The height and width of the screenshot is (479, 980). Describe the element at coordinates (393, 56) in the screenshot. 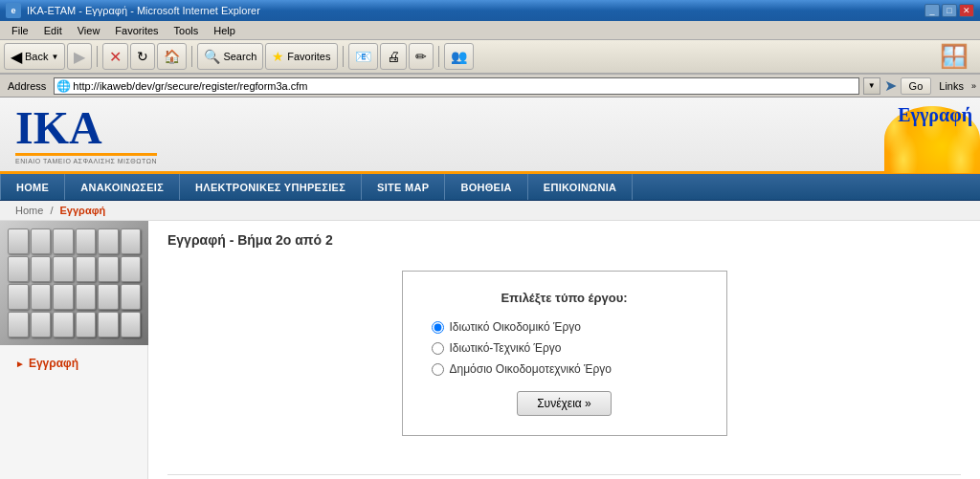

I see `print-button: 🖨` at that location.